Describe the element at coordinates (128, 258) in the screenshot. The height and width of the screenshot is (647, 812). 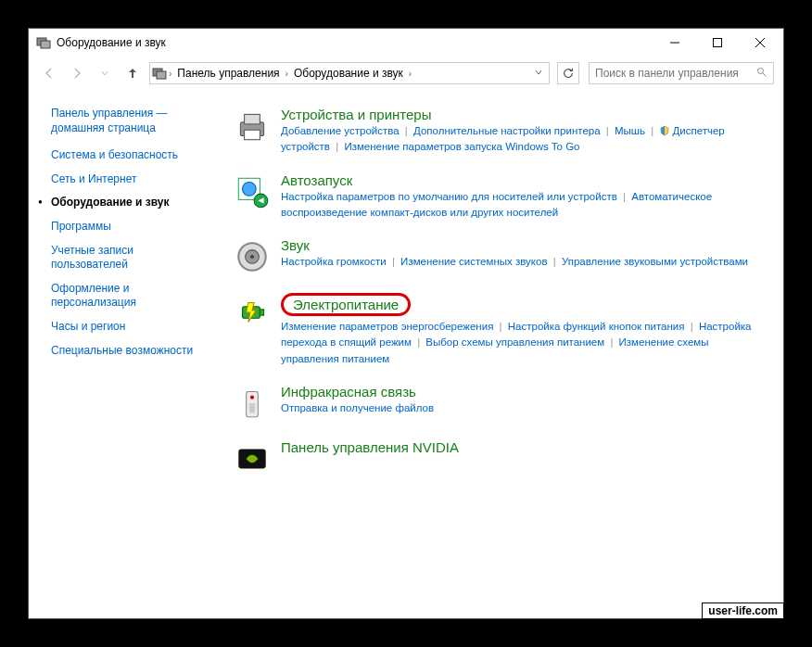
I see `sidebar-item: Учетные записи пользователей` at that location.